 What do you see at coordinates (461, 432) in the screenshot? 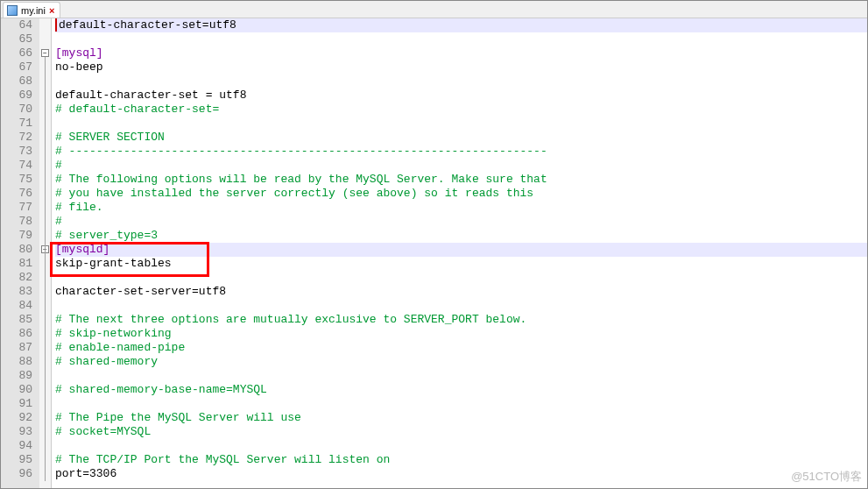
I see `code-line: # socket=MYSQL` at bounding box center [461, 432].